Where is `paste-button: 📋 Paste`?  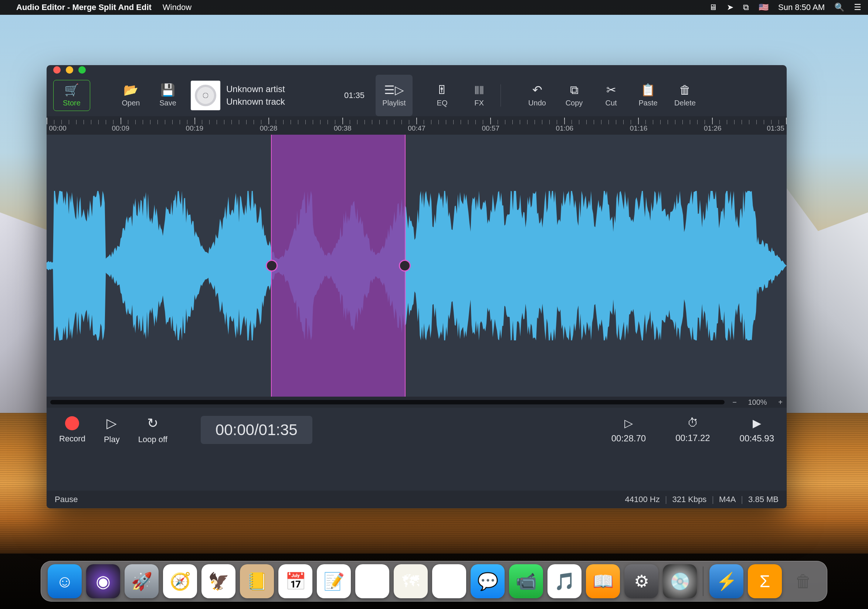
paste-button: 📋 Paste is located at coordinates (648, 95).